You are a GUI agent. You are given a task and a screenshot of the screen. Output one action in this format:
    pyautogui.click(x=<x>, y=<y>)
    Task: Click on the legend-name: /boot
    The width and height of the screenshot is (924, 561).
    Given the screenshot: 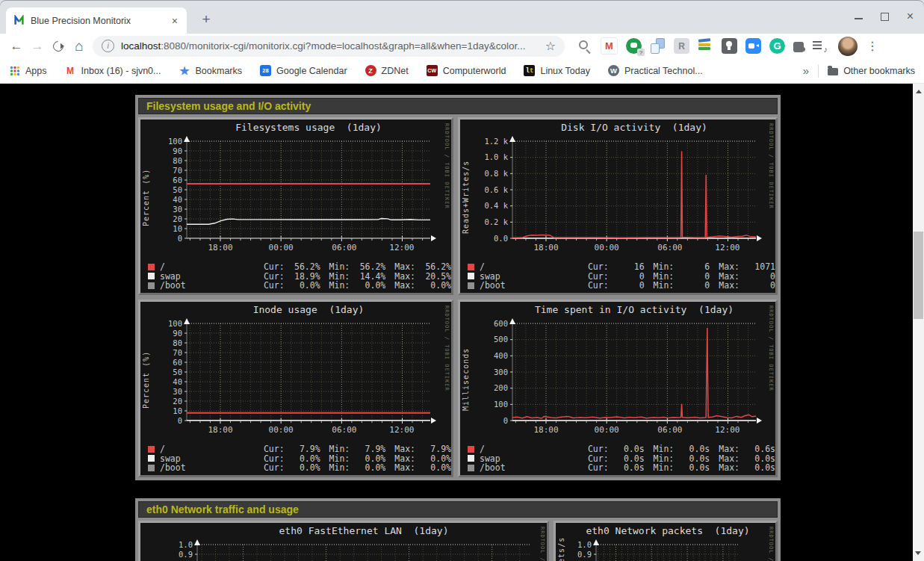 What is the action you would take?
    pyautogui.click(x=208, y=285)
    